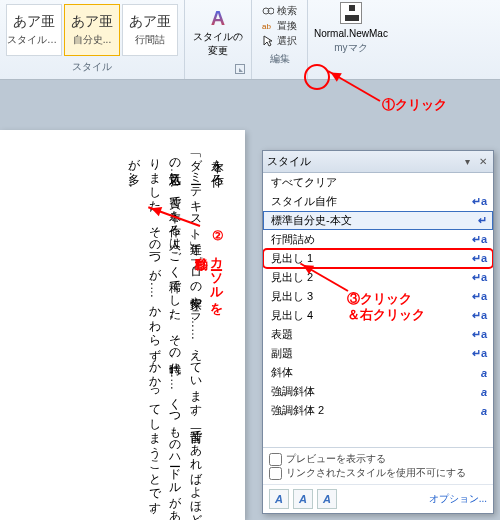 The height and width of the screenshot is (520, 500). Describe the element at coordinates (92, 40) in the screenshot. I see `style-chip-label: 自分史...` at that location.